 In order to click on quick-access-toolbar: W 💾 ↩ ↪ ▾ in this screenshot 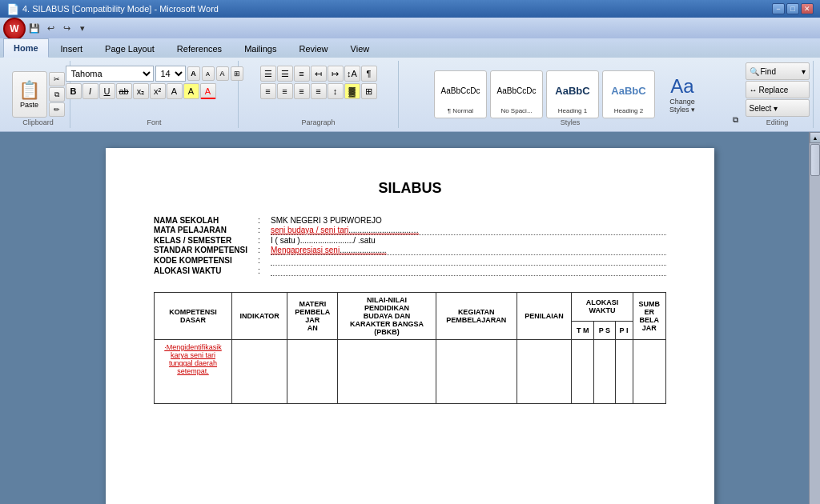, I will do `click(410, 28)`.